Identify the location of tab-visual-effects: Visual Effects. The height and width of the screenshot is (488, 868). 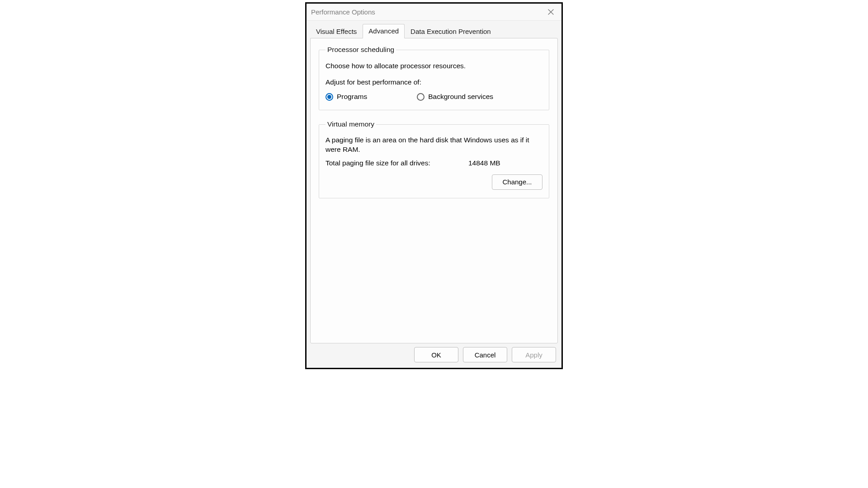
(336, 32).